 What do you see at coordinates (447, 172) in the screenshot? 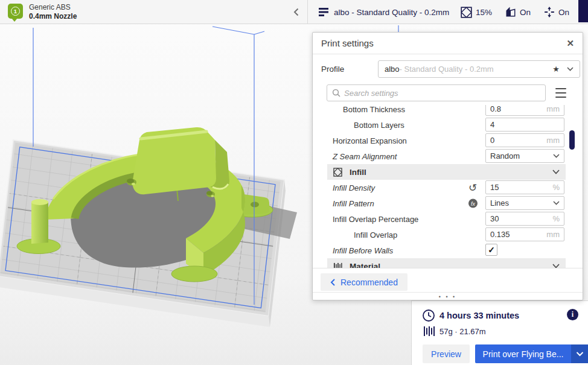
I see `section-header-infill: Infill` at bounding box center [447, 172].